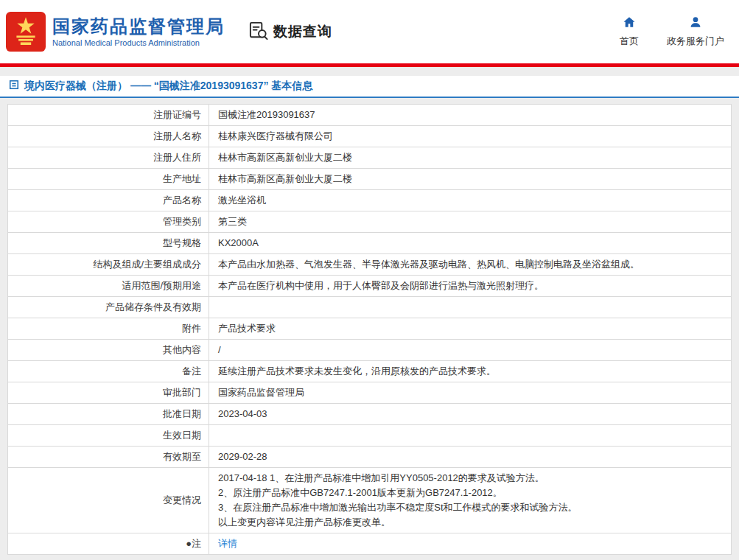 The height and width of the screenshot is (560, 739). I want to click on row-value: 桂林康兴医疗器械有限公司, so click(470, 137).